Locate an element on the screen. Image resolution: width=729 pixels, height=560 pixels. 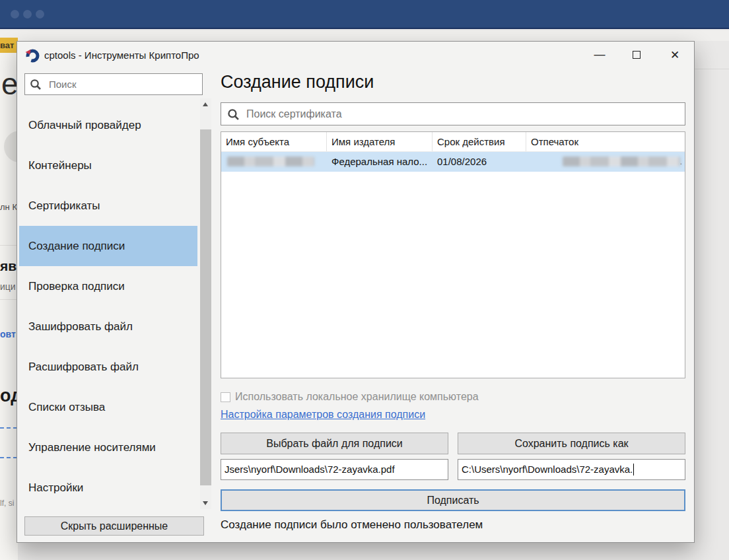
cell-validity: 01/08/2026 is located at coordinates (479, 162).